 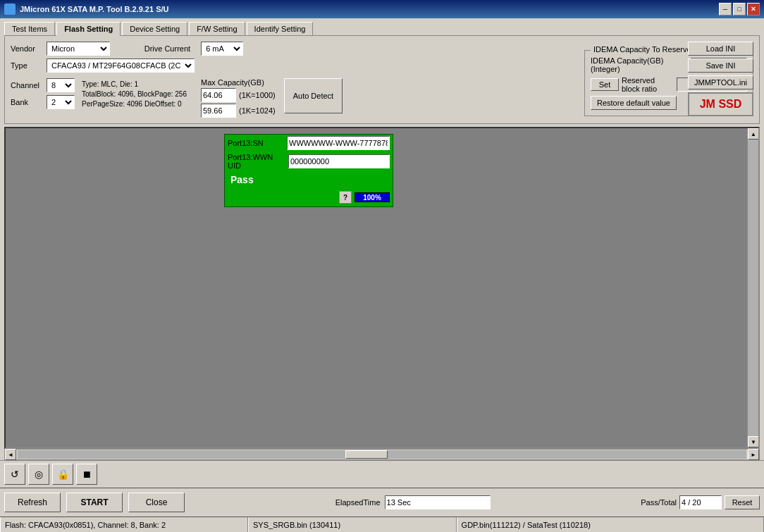 What do you see at coordinates (739, 9) in the screenshot?
I see `title-bar-controls: ─ □ ✕` at bounding box center [739, 9].